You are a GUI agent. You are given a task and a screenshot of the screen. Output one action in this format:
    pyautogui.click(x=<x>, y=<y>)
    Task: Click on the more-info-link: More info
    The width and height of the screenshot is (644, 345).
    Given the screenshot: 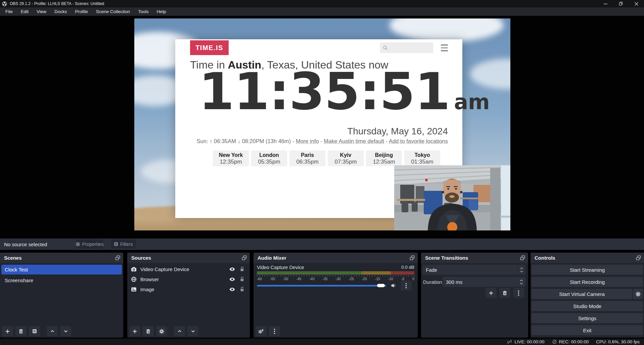 What is the action you would take?
    pyautogui.click(x=308, y=141)
    